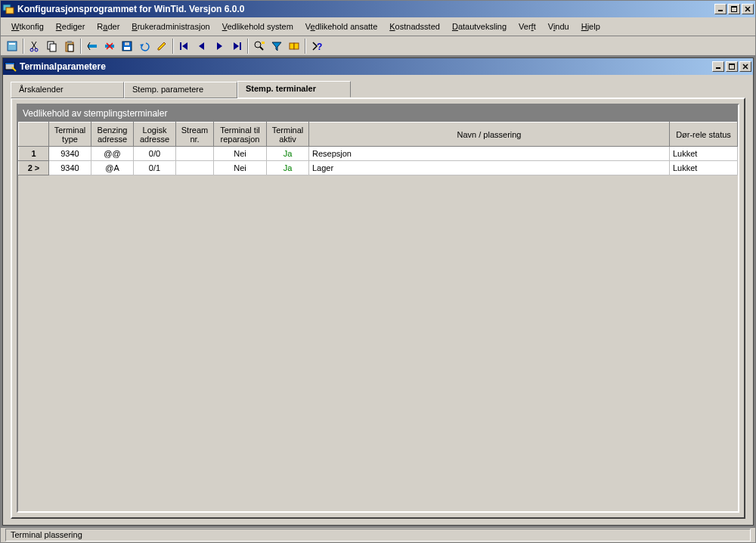 This screenshot has height=543, width=756. I want to click on close-button, so click(748, 9).